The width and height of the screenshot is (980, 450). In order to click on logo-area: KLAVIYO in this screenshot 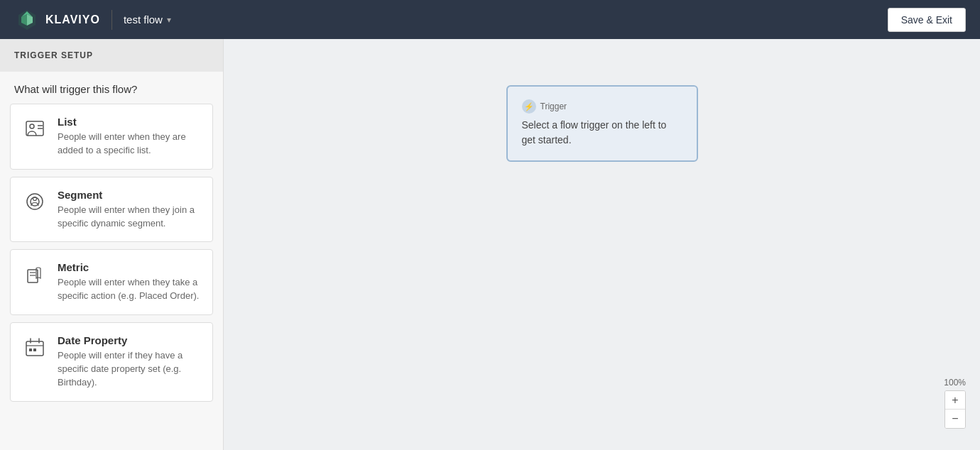, I will do `click(57, 20)`.